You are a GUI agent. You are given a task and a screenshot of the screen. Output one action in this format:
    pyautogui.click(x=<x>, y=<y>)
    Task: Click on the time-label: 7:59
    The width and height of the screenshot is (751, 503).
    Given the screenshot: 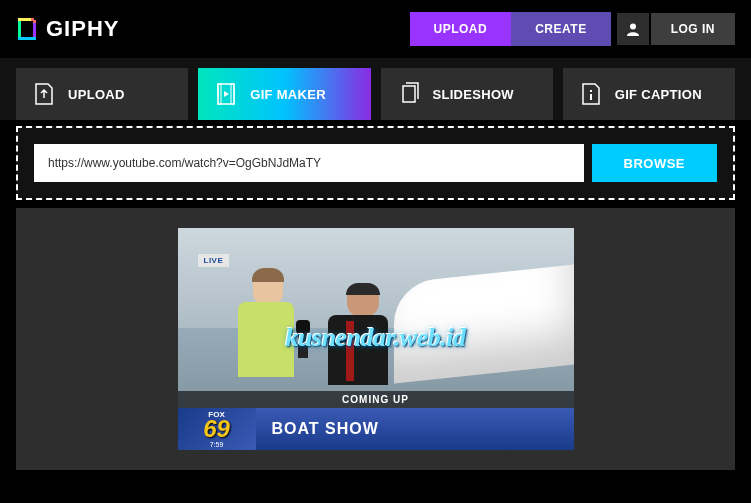 What is the action you would take?
    pyautogui.click(x=217, y=444)
    